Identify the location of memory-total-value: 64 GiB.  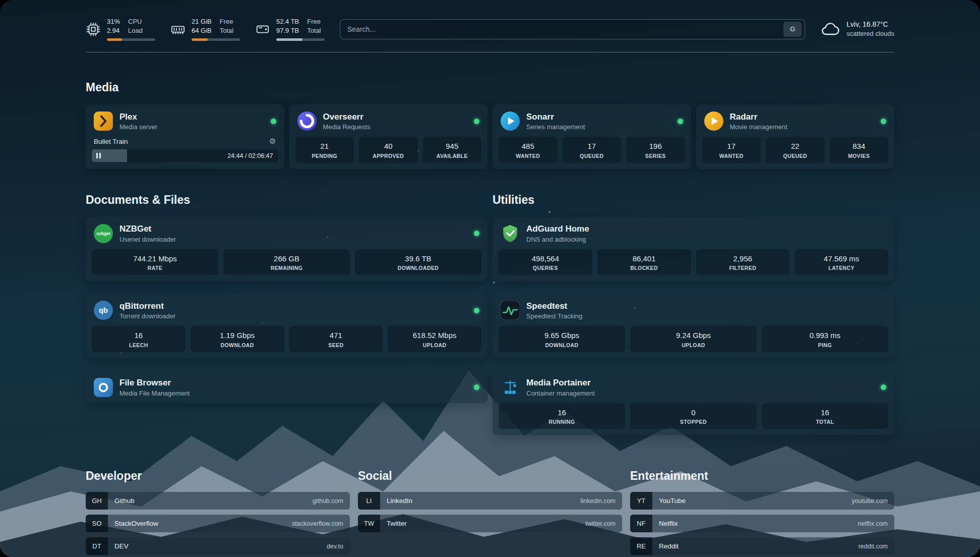
(202, 31).